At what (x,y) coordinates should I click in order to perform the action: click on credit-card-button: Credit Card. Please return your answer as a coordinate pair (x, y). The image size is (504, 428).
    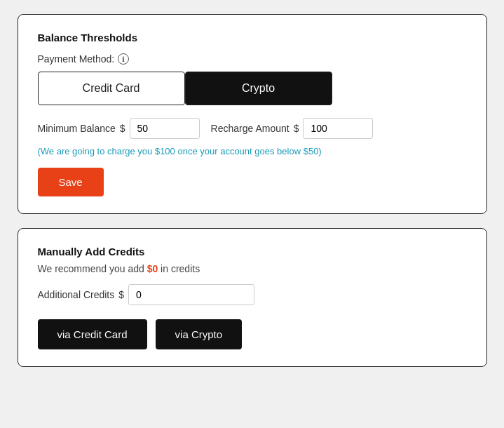
    Looking at the image, I should click on (111, 88).